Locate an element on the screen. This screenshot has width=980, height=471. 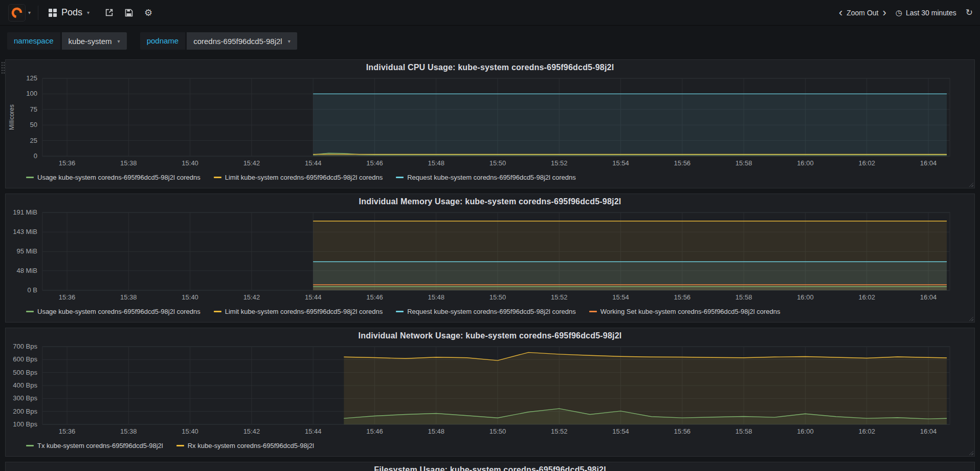
variable-value-text: kube-system is located at coordinates (90, 41).